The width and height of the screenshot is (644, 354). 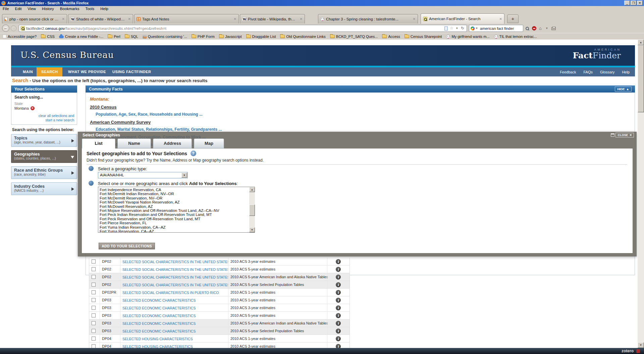 I want to click on search-go-icon, so click(x=527, y=28).